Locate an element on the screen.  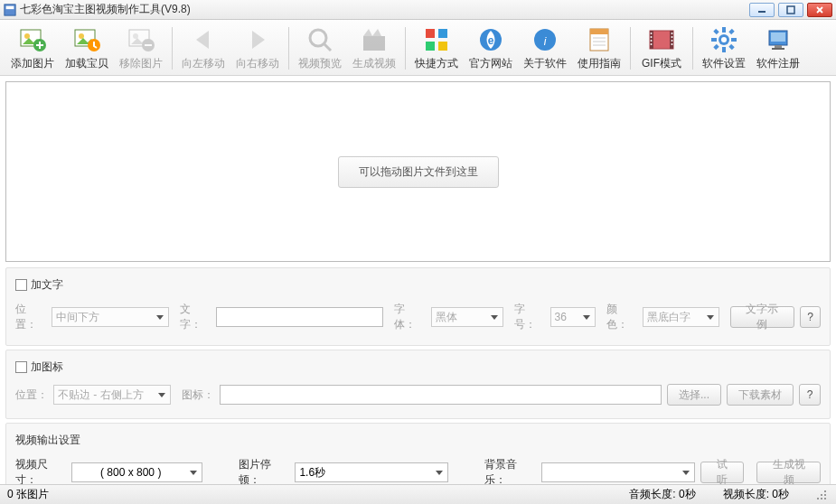
status-video-length: 视频长度: 0秒 is located at coordinates (756, 495).